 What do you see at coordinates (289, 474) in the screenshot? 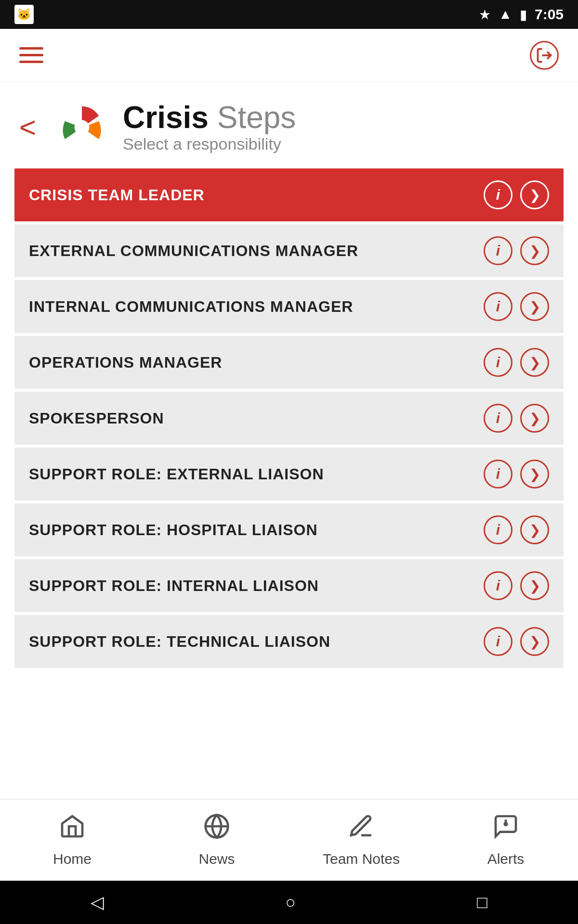
I see `list-item-6: SUPPORT ROLE: EXTERNAL LIAISONi❯` at bounding box center [289, 474].